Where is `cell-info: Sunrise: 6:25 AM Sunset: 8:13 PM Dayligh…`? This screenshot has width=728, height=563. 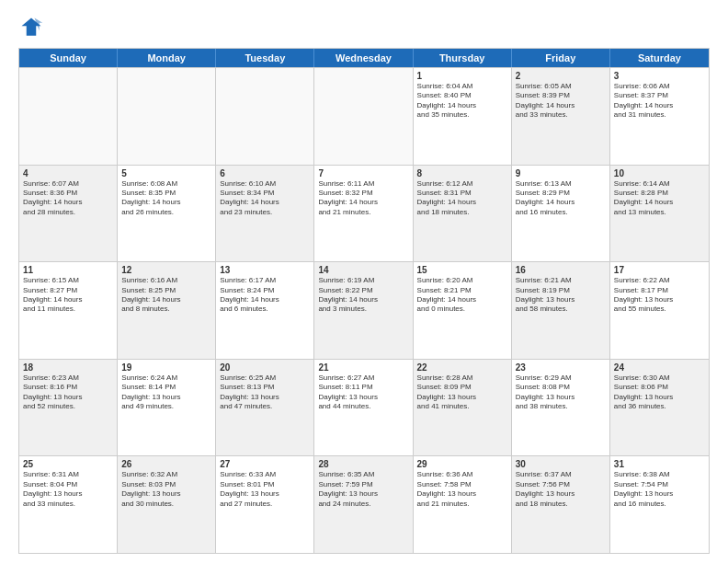
cell-info: Sunrise: 6:25 AM Sunset: 8:13 PM Dayligh… is located at coordinates (265, 393).